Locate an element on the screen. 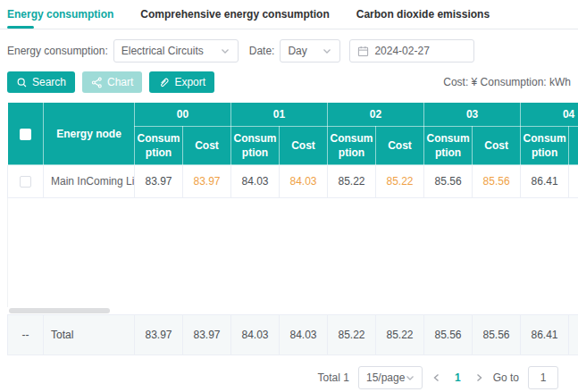 Image resolution: width=578 pixels, height=392 pixels. cost-value: 83.97 is located at coordinates (207, 182).